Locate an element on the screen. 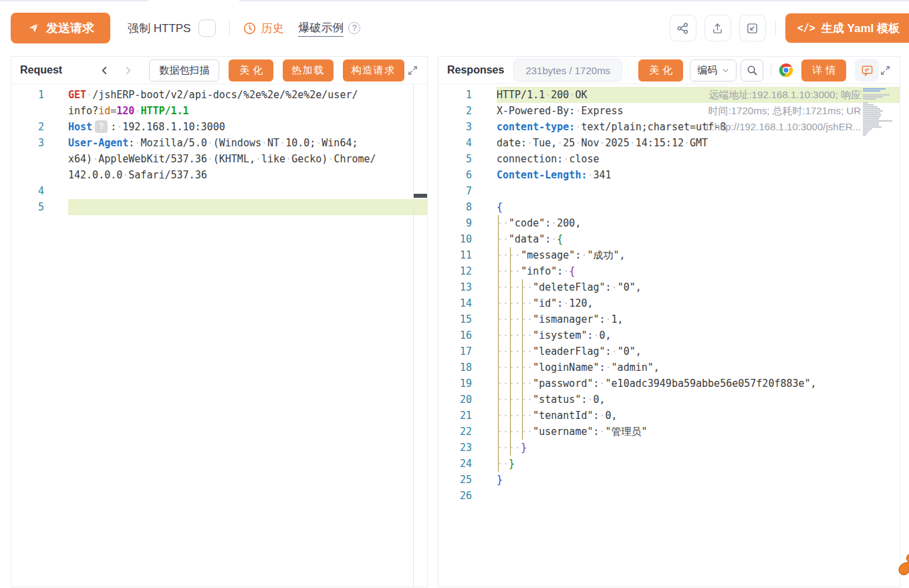 Image resolution: width=909 pixels, height=588 pixels. code-line: 24··} is located at coordinates (669, 464).